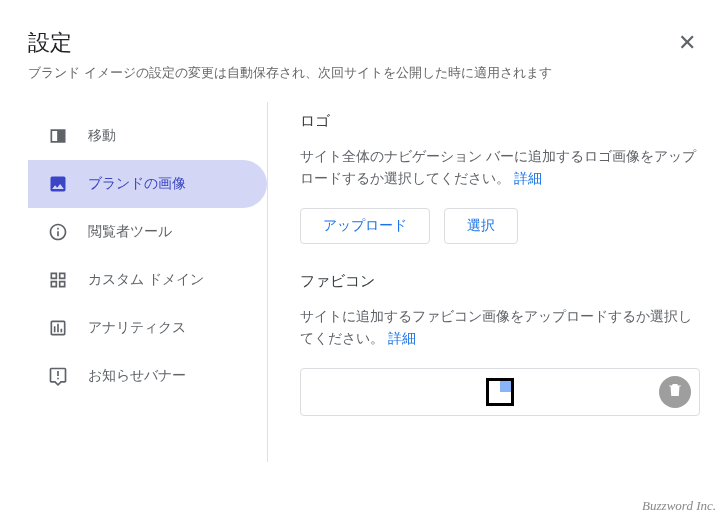 The height and width of the screenshot is (520, 728). I want to click on sidebar-item-announcement-banner: お知らせバナー, so click(148, 376).